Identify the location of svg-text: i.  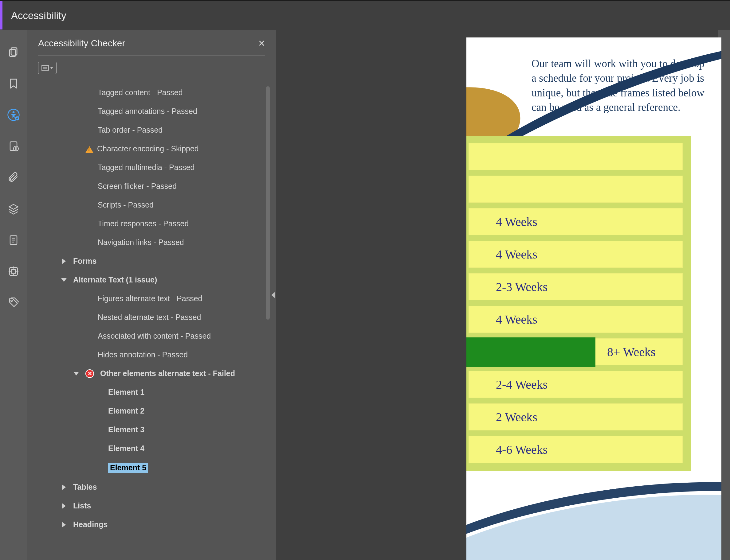
(16, 149).